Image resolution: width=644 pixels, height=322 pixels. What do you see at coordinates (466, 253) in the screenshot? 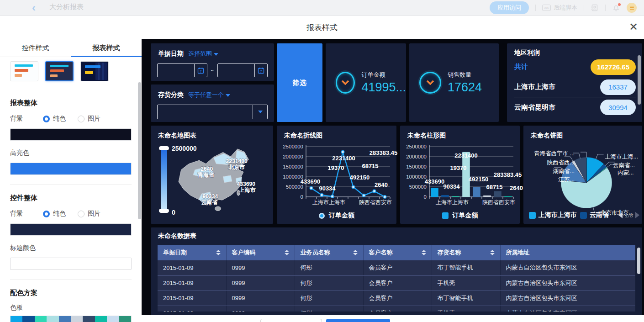
I see `table-column-header: 存货名称` at bounding box center [466, 253].